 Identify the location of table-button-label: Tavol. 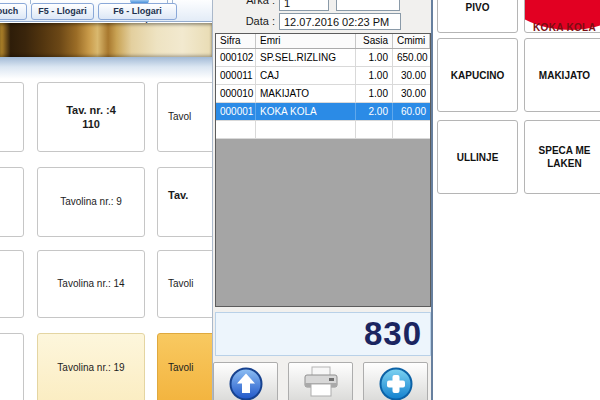
(180, 117).